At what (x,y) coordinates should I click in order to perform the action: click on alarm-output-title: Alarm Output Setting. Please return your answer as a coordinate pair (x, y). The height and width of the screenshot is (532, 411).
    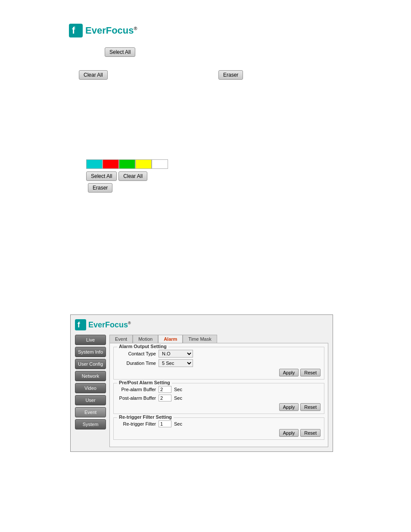
    Looking at the image, I should click on (143, 346).